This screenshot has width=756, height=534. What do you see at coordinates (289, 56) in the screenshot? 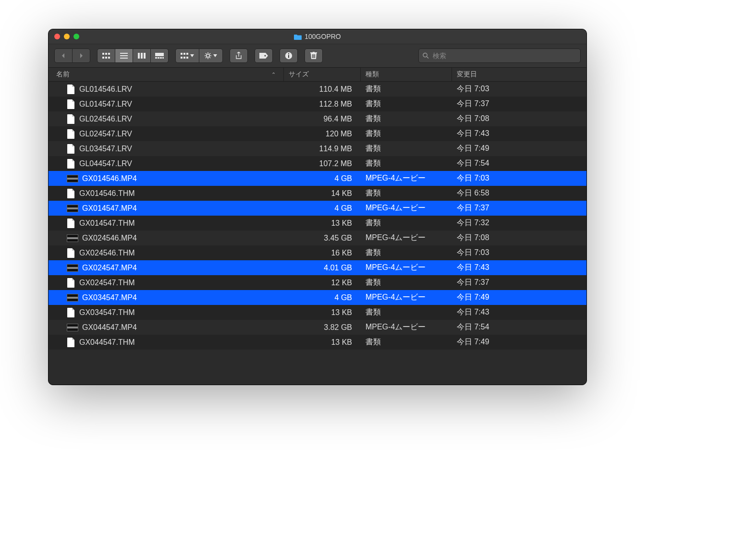
I see `info-button` at bounding box center [289, 56].